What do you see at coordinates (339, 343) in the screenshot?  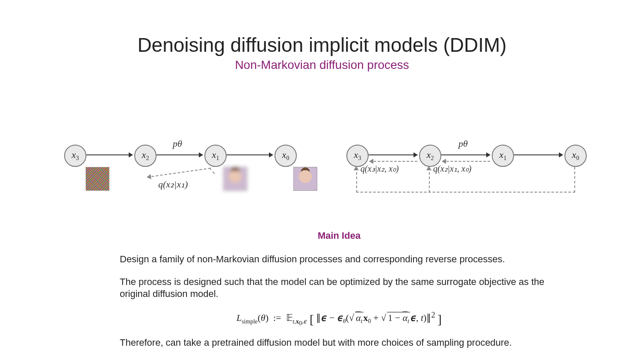 I see `paragraph-3: Therefore, can take a pretrained diffusi…` at bounding box center [339, 343].